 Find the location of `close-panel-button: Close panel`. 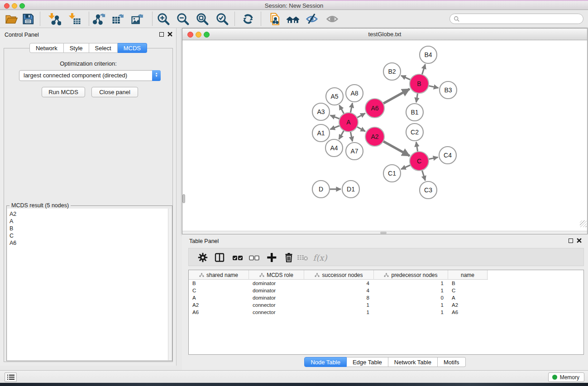

close-panel-button: Close panel is located at coordinates (115, 92).